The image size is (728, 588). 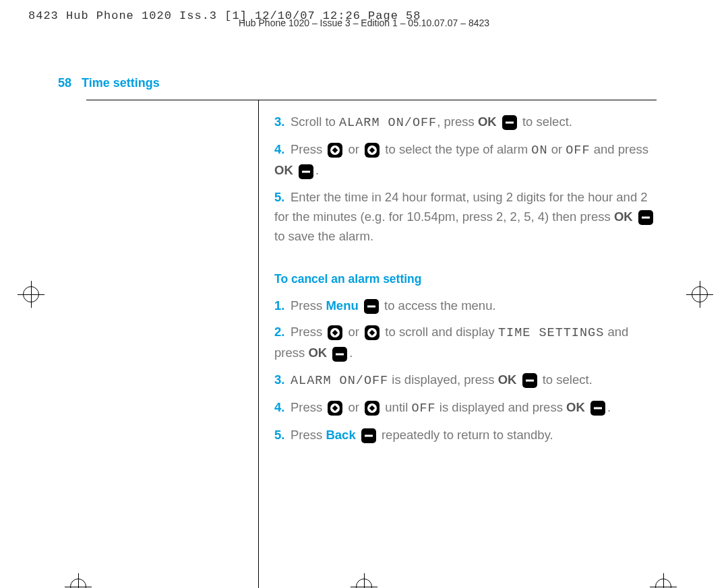 What do you see at coordinates (364, 581) in the screenshot?
I see `registration-mark-bottom-center` at bounding box center [364, 581].